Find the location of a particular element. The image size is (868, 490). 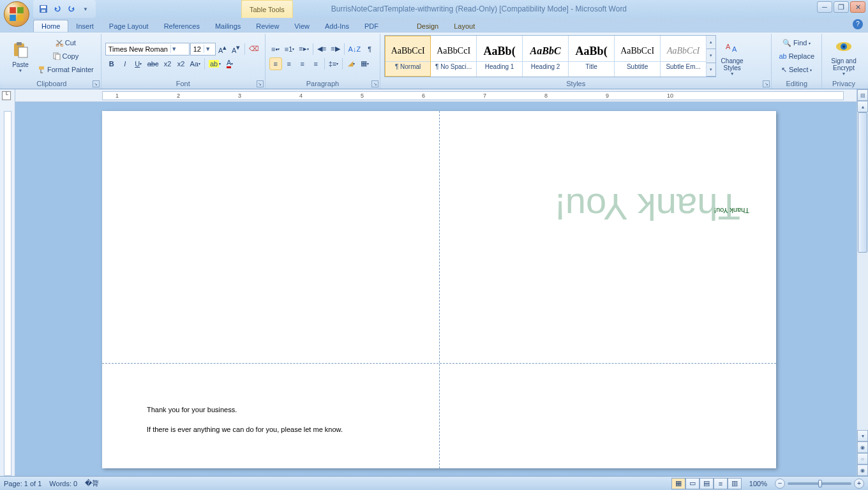

clear-formatting-button: ⌫ is located at coordinates (254, 49).